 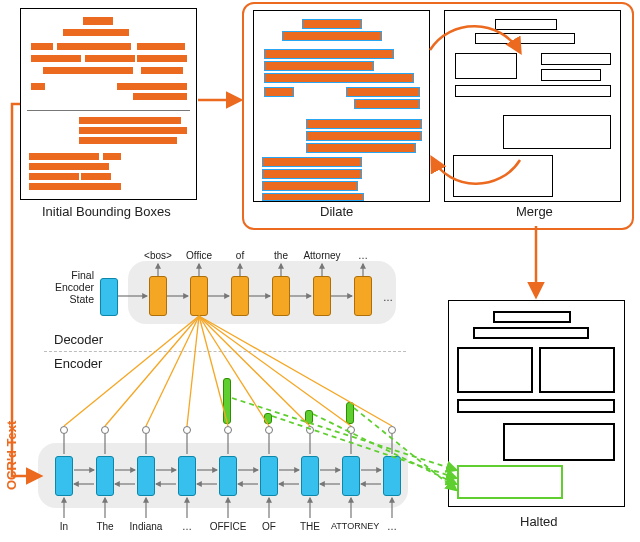 What do you see at coordinates (388, 298) in the screenshot?
I see `dec-ell: …` at bounding box center [388, 298].